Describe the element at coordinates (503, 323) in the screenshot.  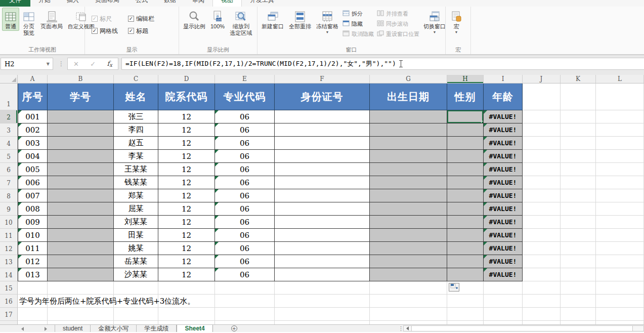
I see `cell-I18` at that location.